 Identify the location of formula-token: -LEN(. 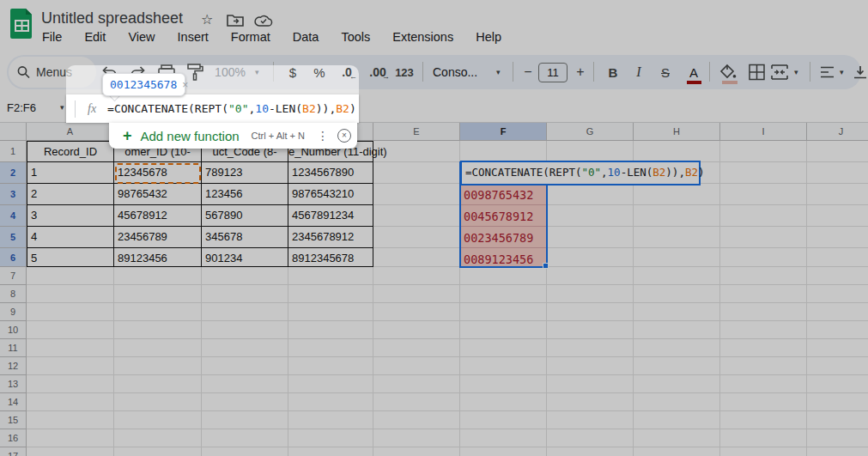
(285, 108).